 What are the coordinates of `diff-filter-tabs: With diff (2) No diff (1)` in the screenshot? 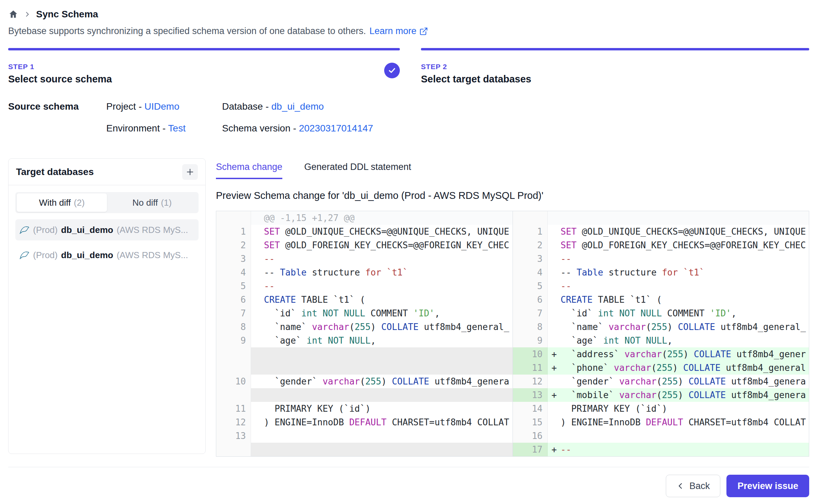 It's located at (107, 203).